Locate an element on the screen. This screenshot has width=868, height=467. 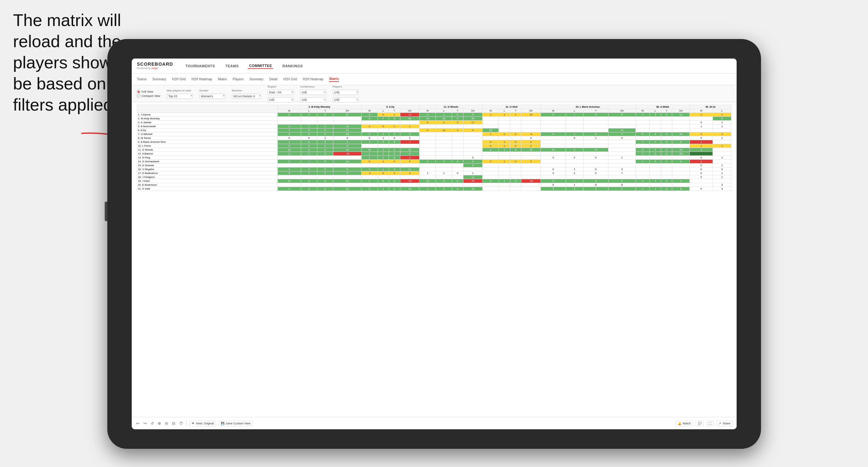
redo-icon: ↪ is located at coordinates (145, 423).